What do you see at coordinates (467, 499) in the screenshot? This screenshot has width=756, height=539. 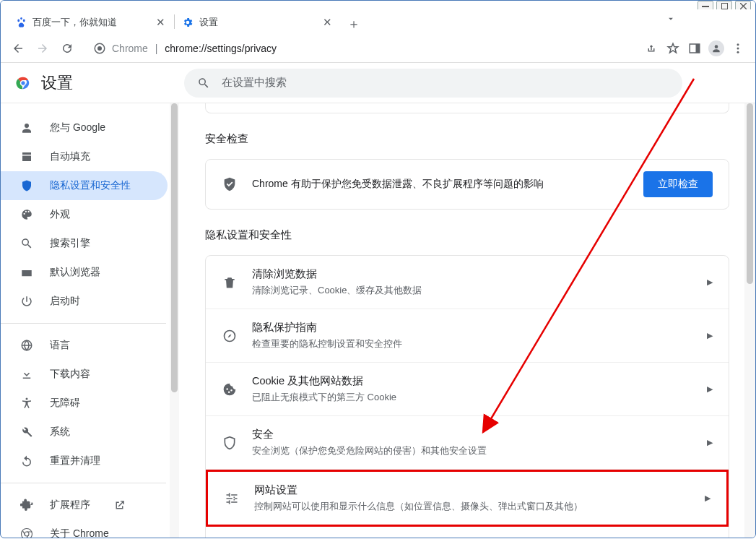 I see `privacy-row-tune: 网站设置控制网站可以使用和显示什么信息（如位置信息、摄像头、弹出式窗口及其他）▶` at bounding box center [467, 499].